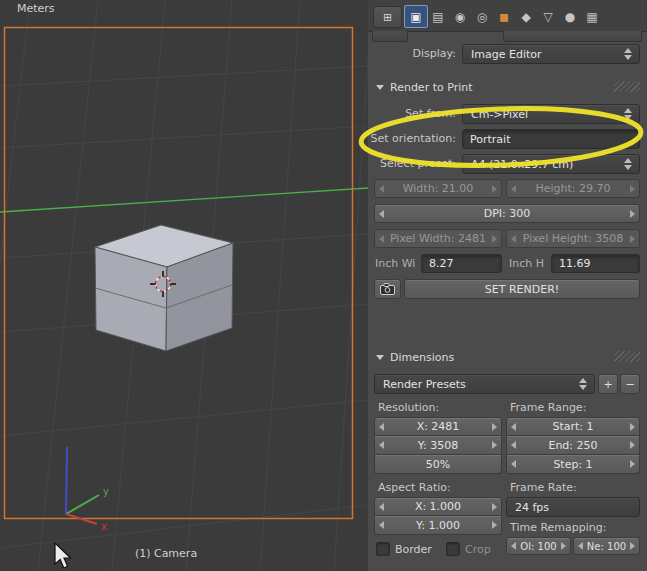  I want to click on resolution-y-slider: Y: 3508, so click(438, 446).